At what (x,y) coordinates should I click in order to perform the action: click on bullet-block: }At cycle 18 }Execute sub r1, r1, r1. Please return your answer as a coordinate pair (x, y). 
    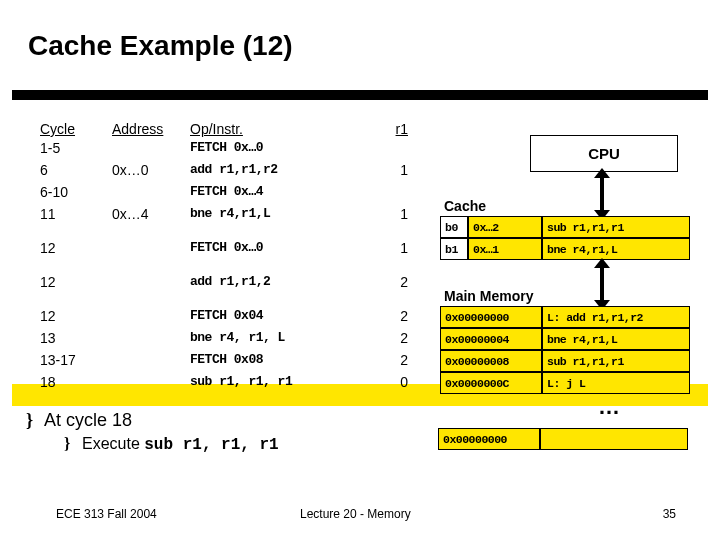
    Looking at the image, I should click on (152, 432).